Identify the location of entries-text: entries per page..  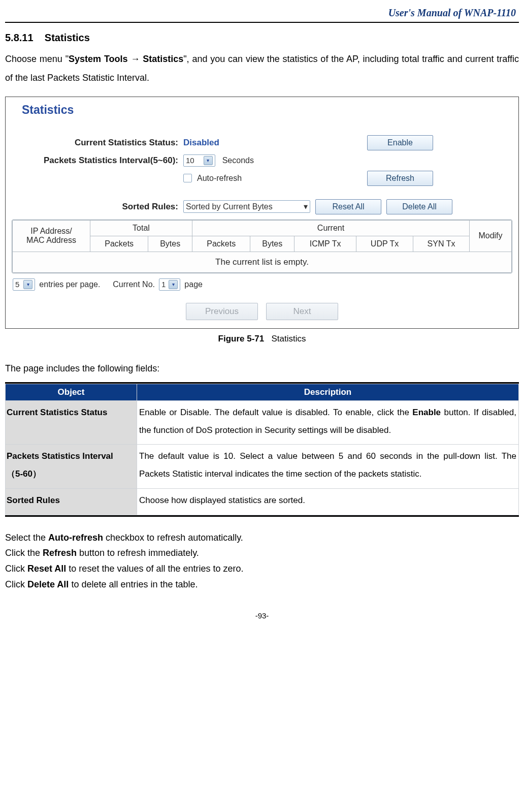
(70, 285).